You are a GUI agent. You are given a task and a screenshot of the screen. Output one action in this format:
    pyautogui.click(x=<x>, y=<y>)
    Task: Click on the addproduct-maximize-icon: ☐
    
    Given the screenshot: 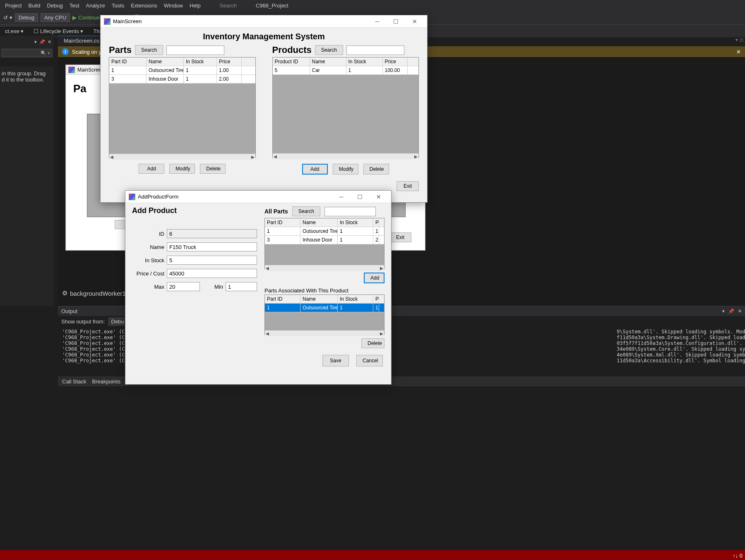 What is the action you would take?
    pyautogui.click(x=360, y=197)
    